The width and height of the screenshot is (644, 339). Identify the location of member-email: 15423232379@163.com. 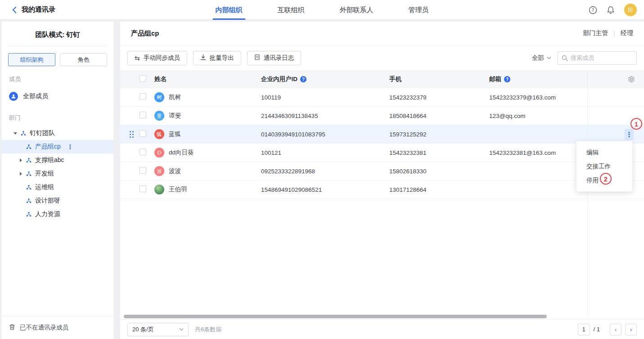
(522, 97).